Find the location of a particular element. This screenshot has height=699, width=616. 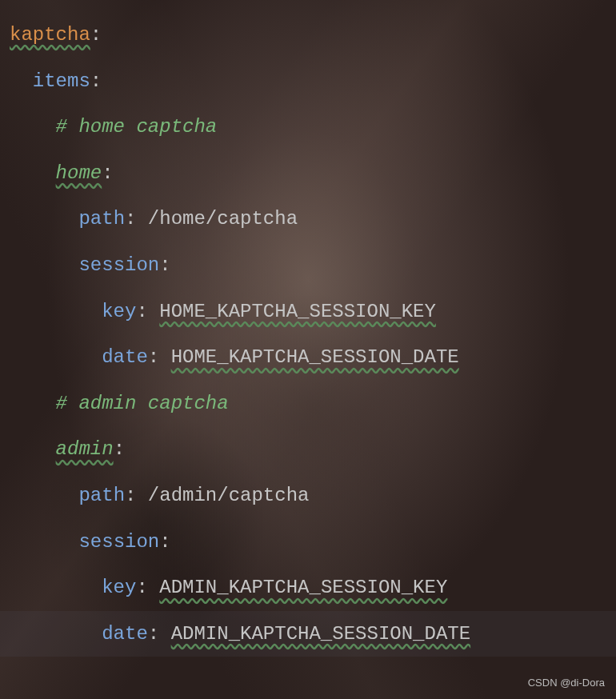

code-line: date: ADMIN_KAPTCHA_SESSION_DATE is located at coordinates (308, 634).